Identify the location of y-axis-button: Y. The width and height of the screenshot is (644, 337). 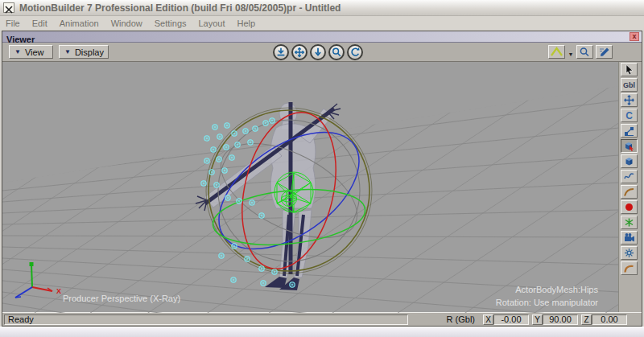
(538, 320).